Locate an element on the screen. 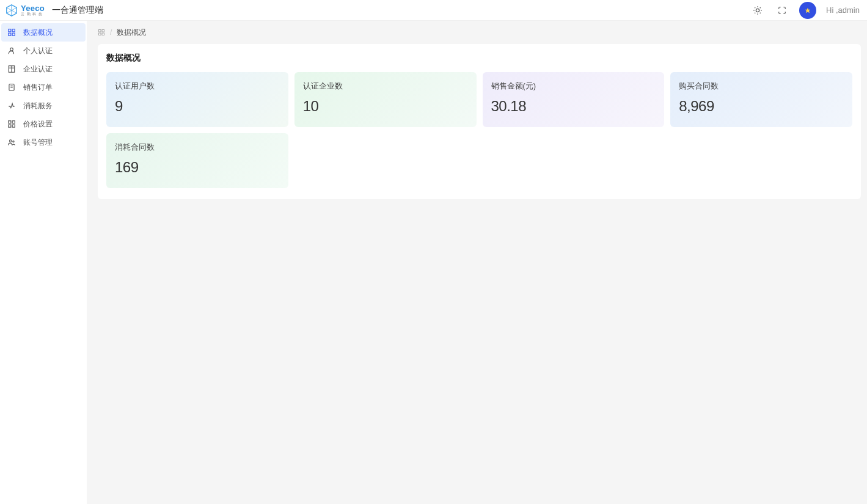 The width and height of the screenshot is (867, 504). stat-card-auth-enterprises: 认证企业数 10 is located at coordinates (386, 100).